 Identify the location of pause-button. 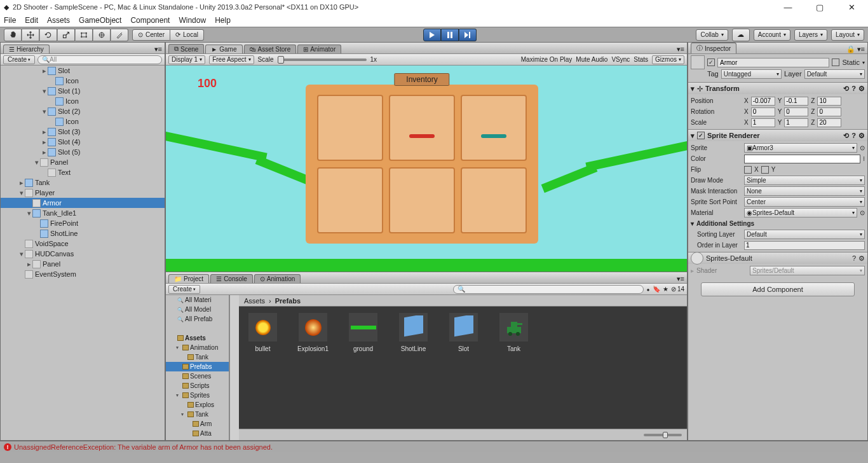
(450, 35).